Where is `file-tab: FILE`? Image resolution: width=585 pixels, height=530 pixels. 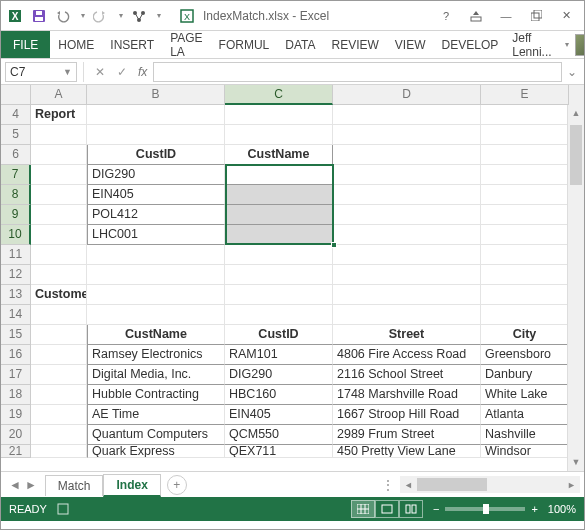
file-tab: FILE is located at coordinates (26, 44).